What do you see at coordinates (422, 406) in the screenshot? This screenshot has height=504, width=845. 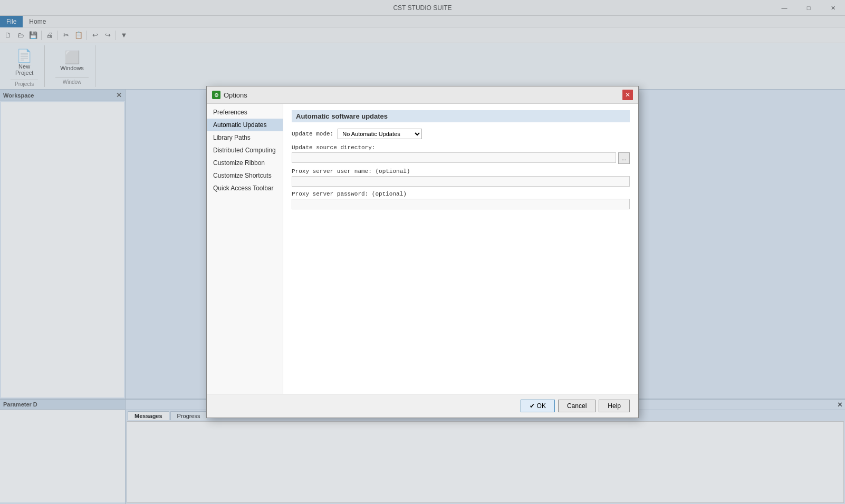 I see `dialog-footer: ✔ OK Cancel Help` at bounding box center [422, 406].